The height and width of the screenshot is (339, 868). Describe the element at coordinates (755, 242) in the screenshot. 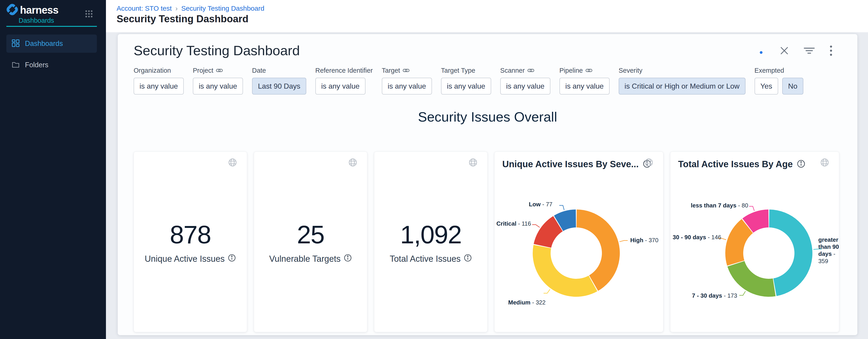

I see `donut-chart-age` at that location.